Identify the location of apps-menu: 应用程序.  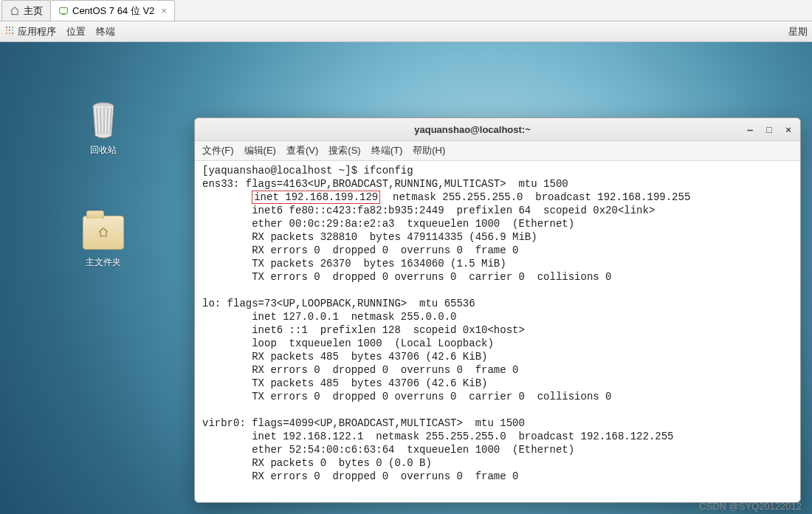
(30, 32).